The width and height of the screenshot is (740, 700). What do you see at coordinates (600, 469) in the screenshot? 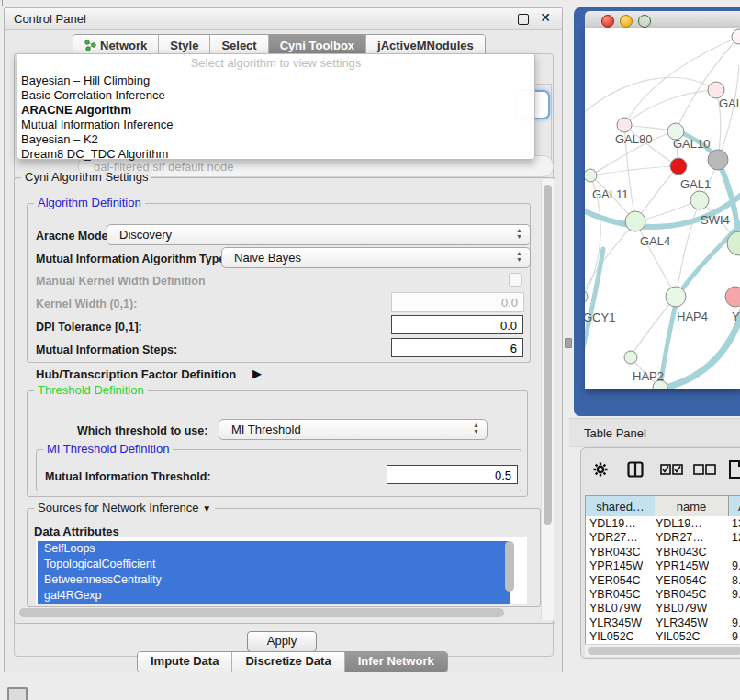
I see `gear-icon` at bounding box center [600, 469].